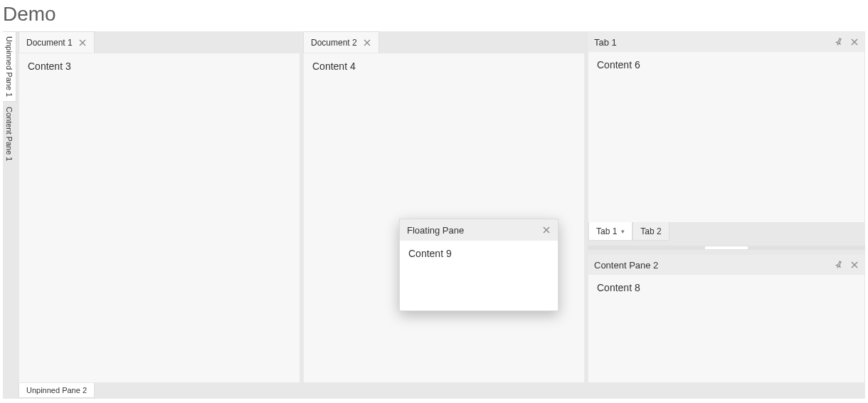  I want to click on left-unpinned-strip: Unpinned Pane 1 Content Pane 1, so click(11, 207).